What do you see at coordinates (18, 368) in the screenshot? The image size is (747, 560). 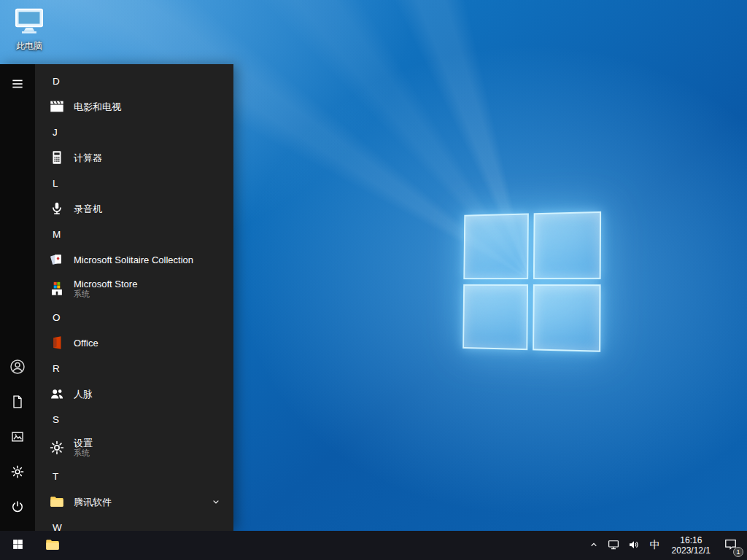 I see `user-account-button` at bounding box center [18, 368].